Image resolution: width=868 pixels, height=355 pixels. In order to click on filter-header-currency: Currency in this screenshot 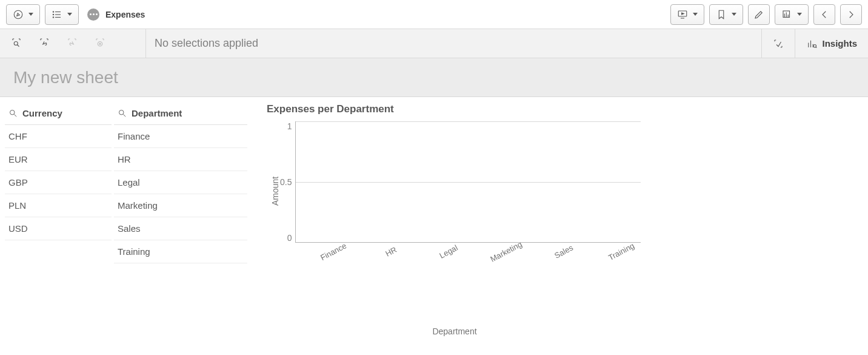, I will do `click(58, 114)`.